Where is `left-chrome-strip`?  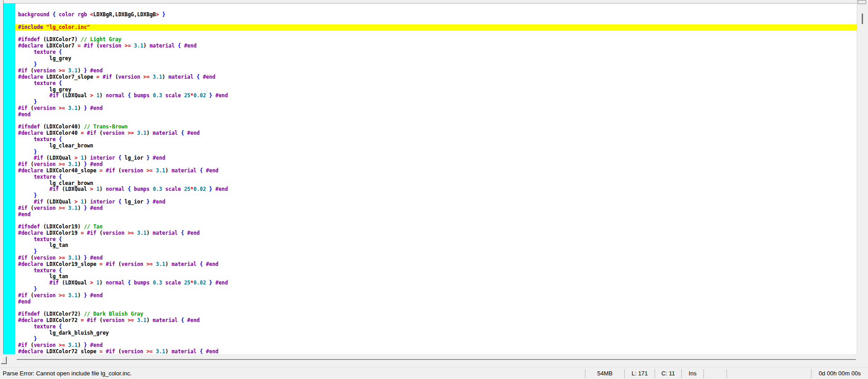 left-chrome-strip is located at coordinates (2, 177).